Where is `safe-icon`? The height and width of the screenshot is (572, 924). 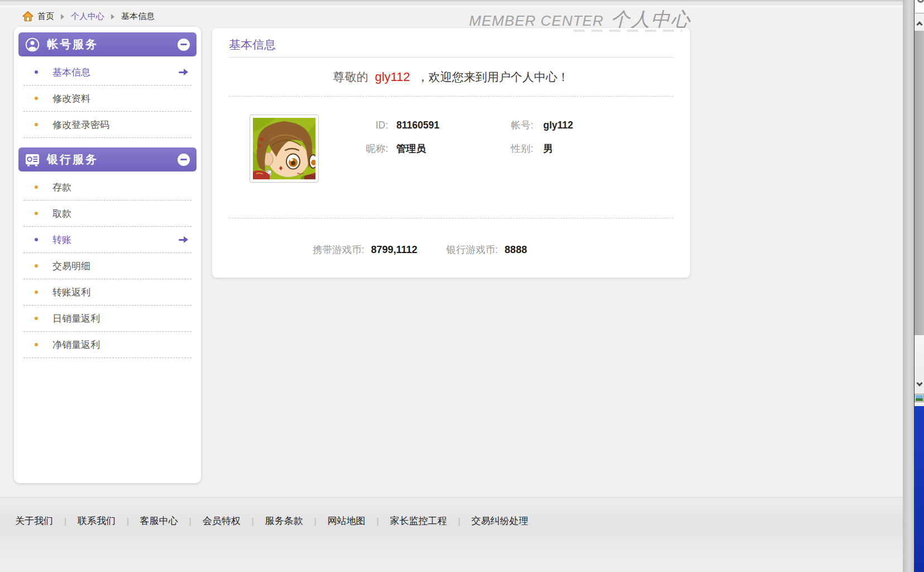
safe-icon is located at coordinates (32, 160).